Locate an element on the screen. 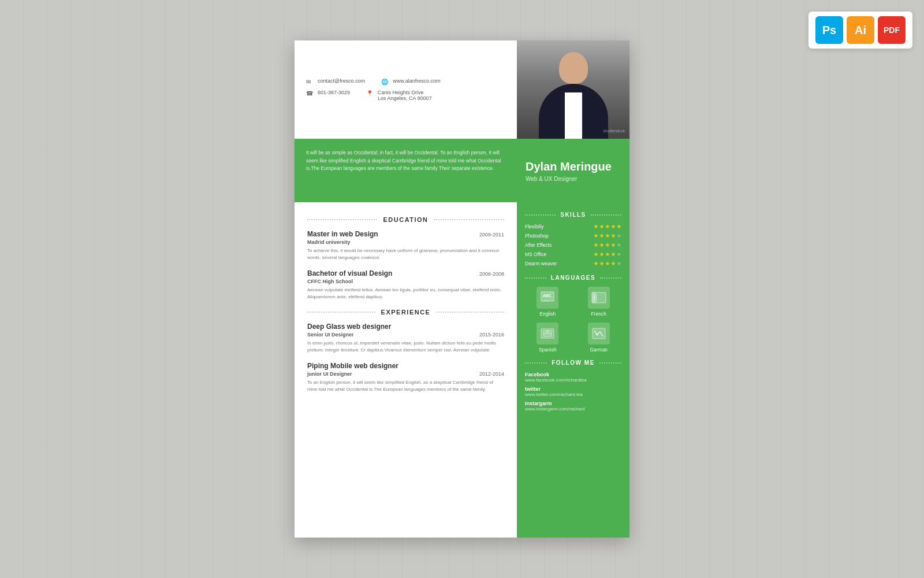  skills-title: SKILLS is located at coordinates (573, 215).